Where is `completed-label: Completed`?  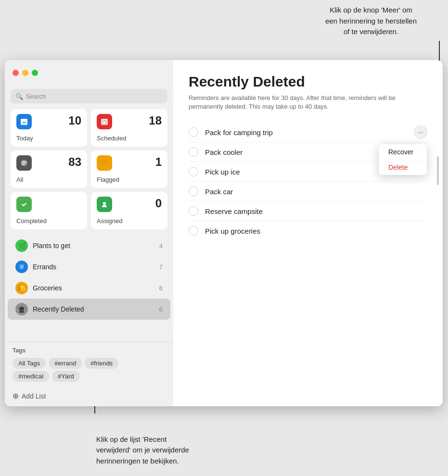 completed-label: Completed is located at coordinates (49, 221).